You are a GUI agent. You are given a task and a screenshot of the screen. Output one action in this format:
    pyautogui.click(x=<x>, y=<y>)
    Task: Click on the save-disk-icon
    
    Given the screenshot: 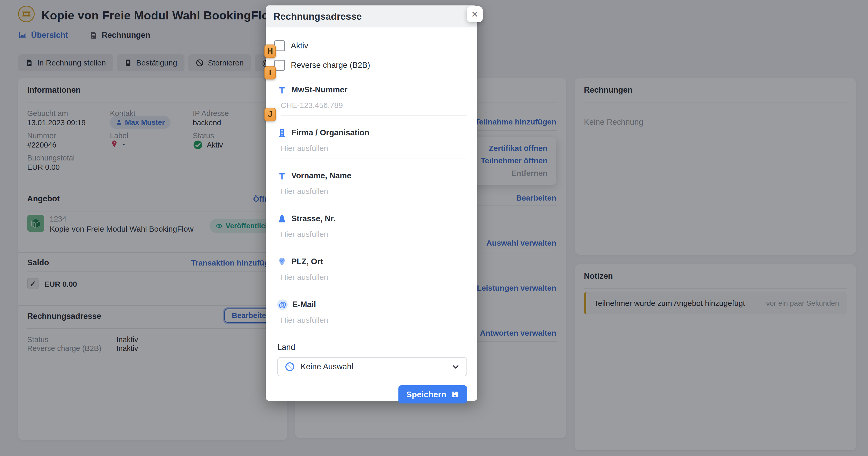 What is the action you would take?
    pyautogui.click(x=455, y=394)
    